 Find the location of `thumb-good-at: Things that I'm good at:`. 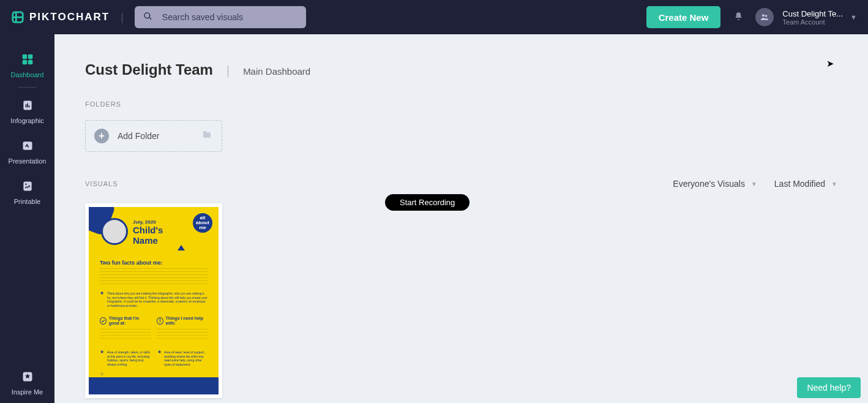

thumb-good-at: Things that I'm good at: is located at coordinates (130, 321).